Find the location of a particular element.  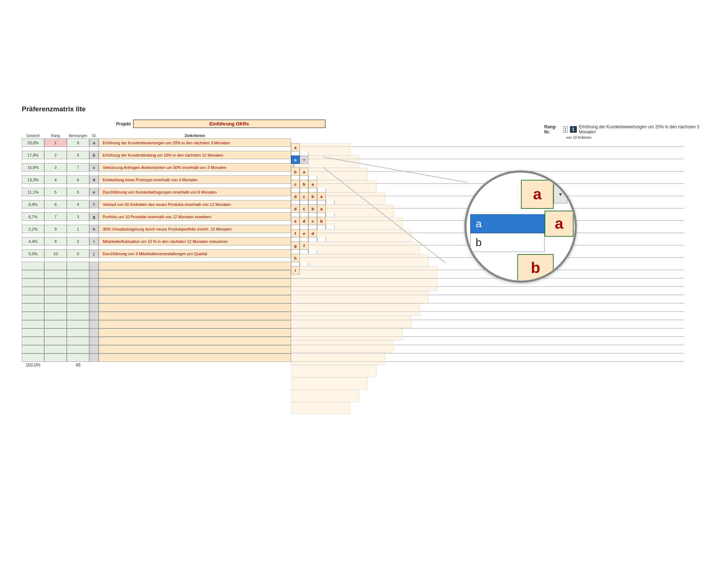

stepper-up-icon: ▲ is located at coordinates (565, 128).